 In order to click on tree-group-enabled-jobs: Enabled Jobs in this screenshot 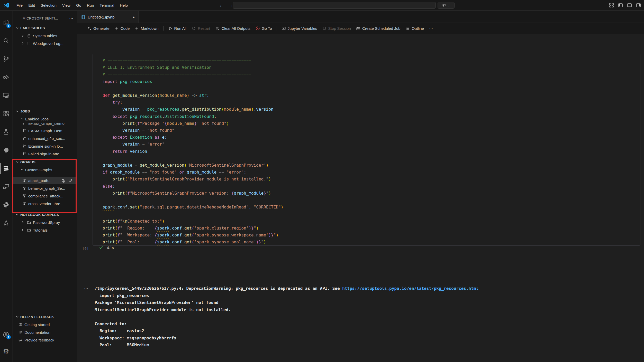, I will do `click(45, 119)`.